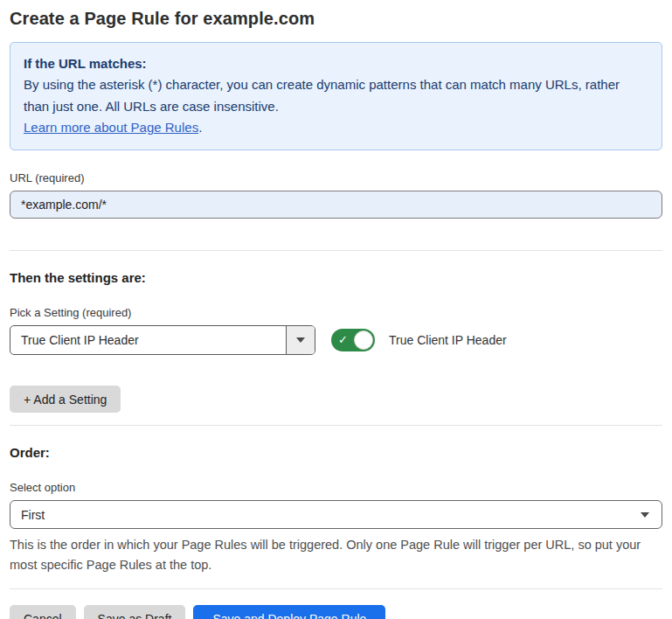 The image size is (672, 619). I want to click on page-title: Create a Page Rule for example.com, so click(336, 19).